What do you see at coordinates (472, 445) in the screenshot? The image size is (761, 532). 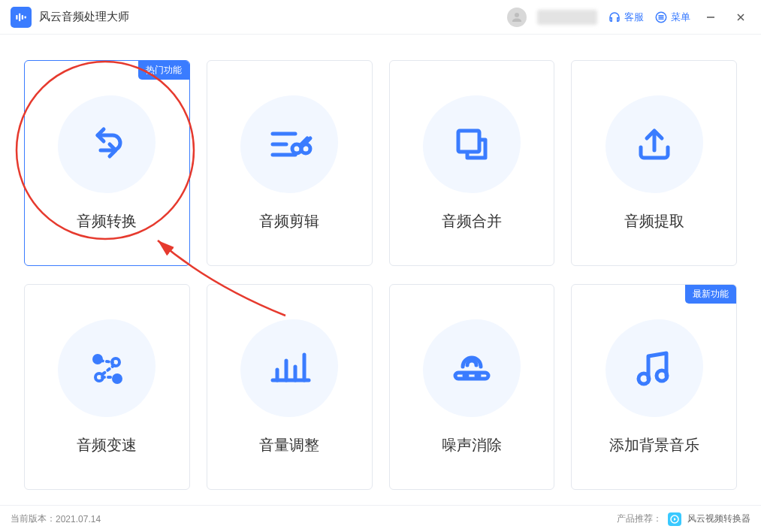 I see `card-label: 噪声消除` at bounding box center [472, 445].